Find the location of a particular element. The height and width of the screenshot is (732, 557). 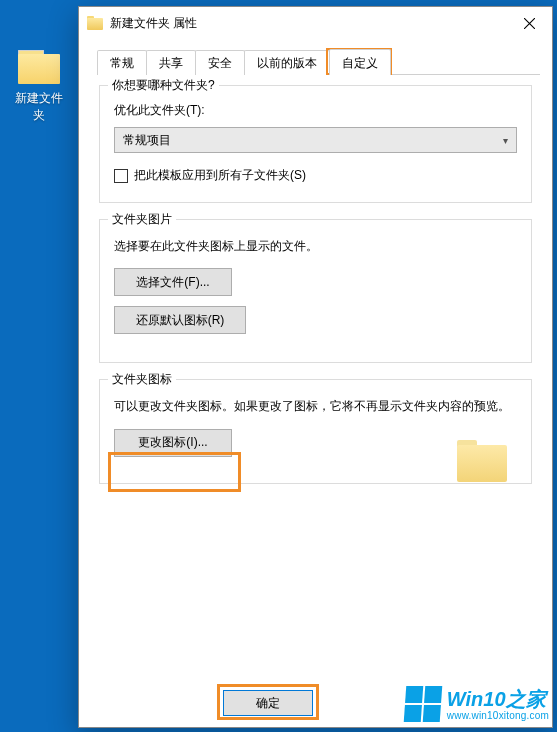

optimize-label: 优化此文件夹(T): is located at coordinates (316, 110).